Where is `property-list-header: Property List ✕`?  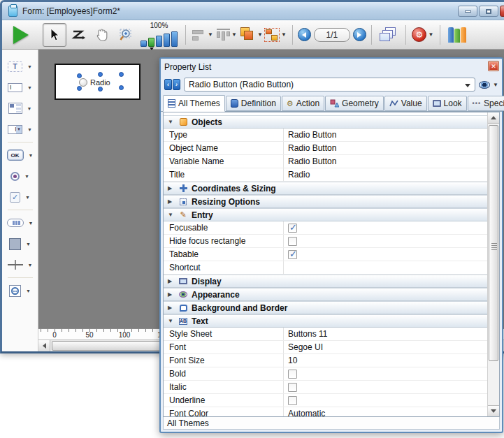 property-list-header: Property List ✕ is located at coordinates (331, 67).